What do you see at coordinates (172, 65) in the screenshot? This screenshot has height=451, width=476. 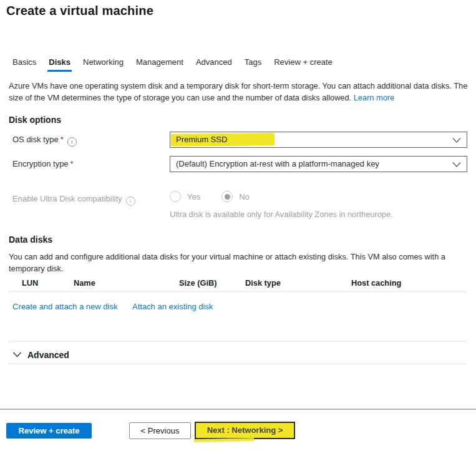 I see `wizard-tabs: Basics Disks Networking Management Advan…` at bounding box center [172, 65].